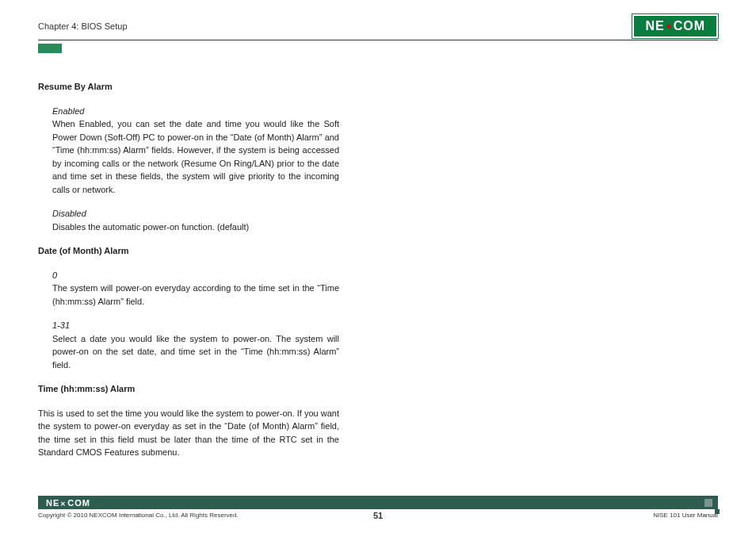  I want to click on text-enabled: When Enabled, you can set the date and t…, so click(196, 157).